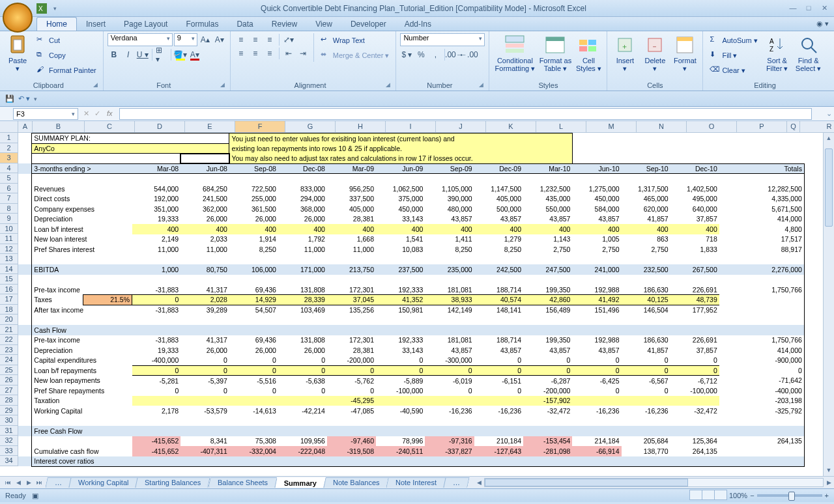  What do you see at coordinates (784, 199) in the screenshot?
I see `cell: 4,335,000` at bounding box center [784, 199].